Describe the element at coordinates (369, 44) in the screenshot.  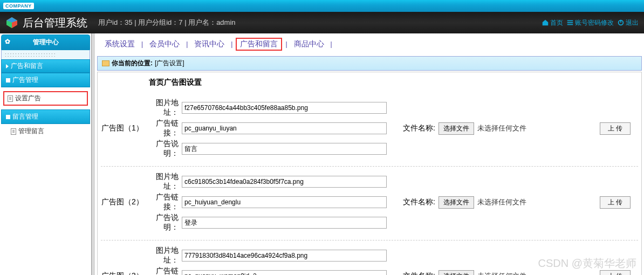
I see `top-nav: 系统设置| 会员中心| 资讯中心| 广告和留言| 商品中心|` at that location.